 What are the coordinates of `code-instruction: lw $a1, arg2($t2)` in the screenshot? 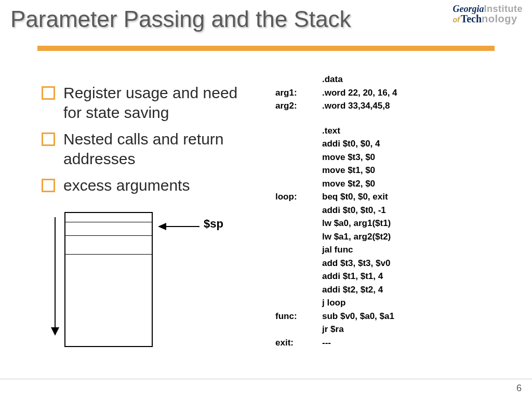 It's located at (421, 237).